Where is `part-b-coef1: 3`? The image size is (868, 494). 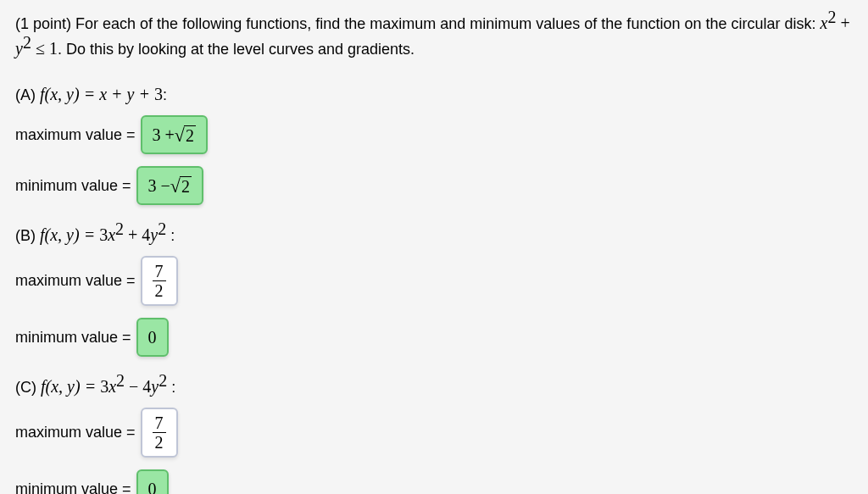
part-b-coef1: 3 is located at coordinates (103, 235).